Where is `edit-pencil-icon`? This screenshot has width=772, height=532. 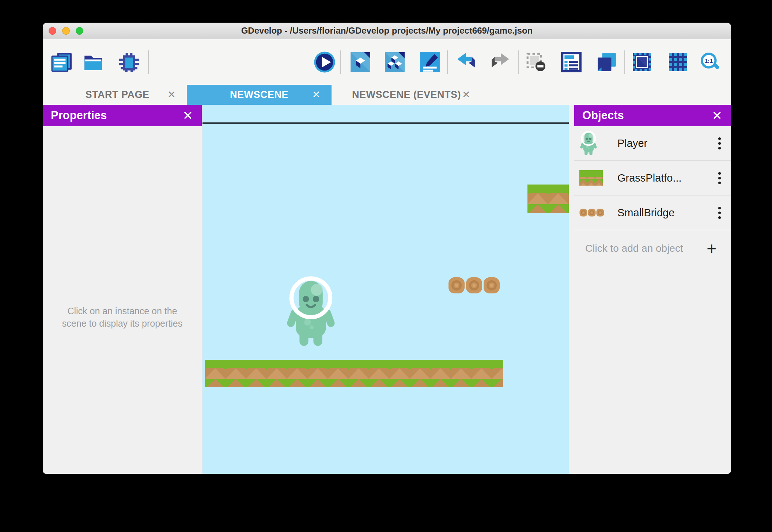 edit-pencil-icon is located at coordinates (430, 62).